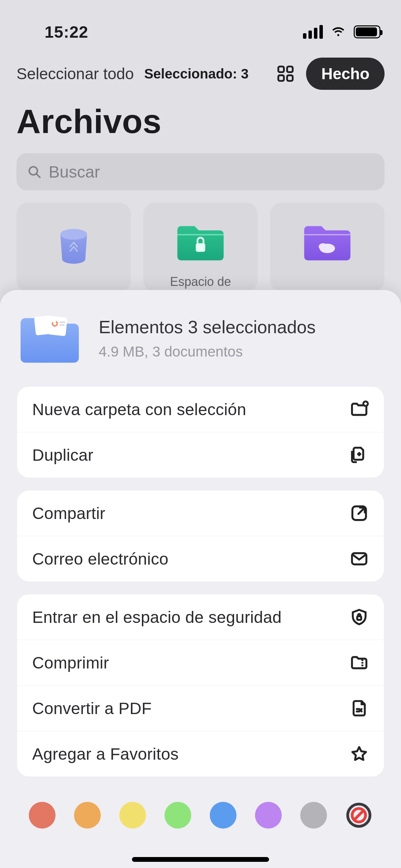  What do you see at coordinates (200, 708) in the screenshot?
I see `convert-pdf-row: Convertir a PDF` at bounding box center [200, 708].